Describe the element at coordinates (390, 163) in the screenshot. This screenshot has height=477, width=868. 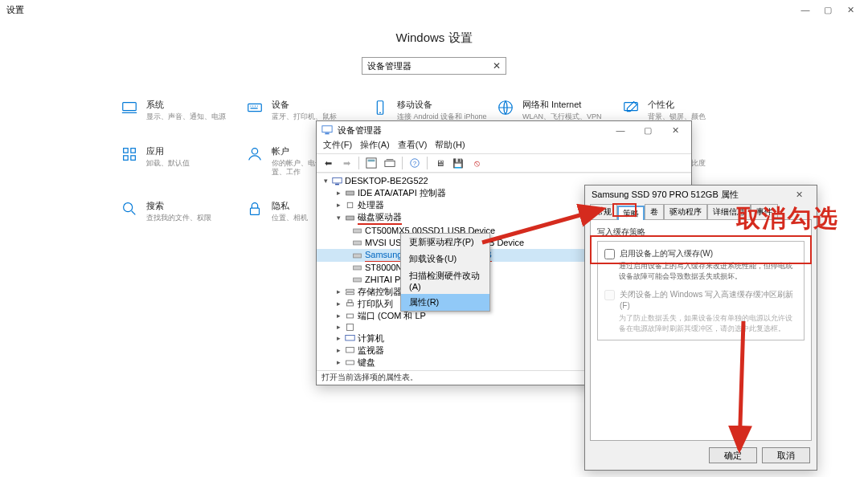
I see `toolbar-scan-icon` at that location.